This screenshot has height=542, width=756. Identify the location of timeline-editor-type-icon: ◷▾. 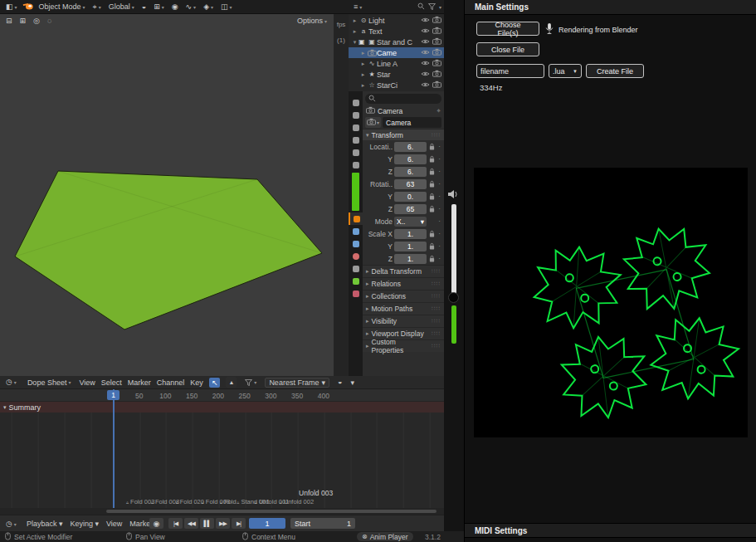
(12, 525).